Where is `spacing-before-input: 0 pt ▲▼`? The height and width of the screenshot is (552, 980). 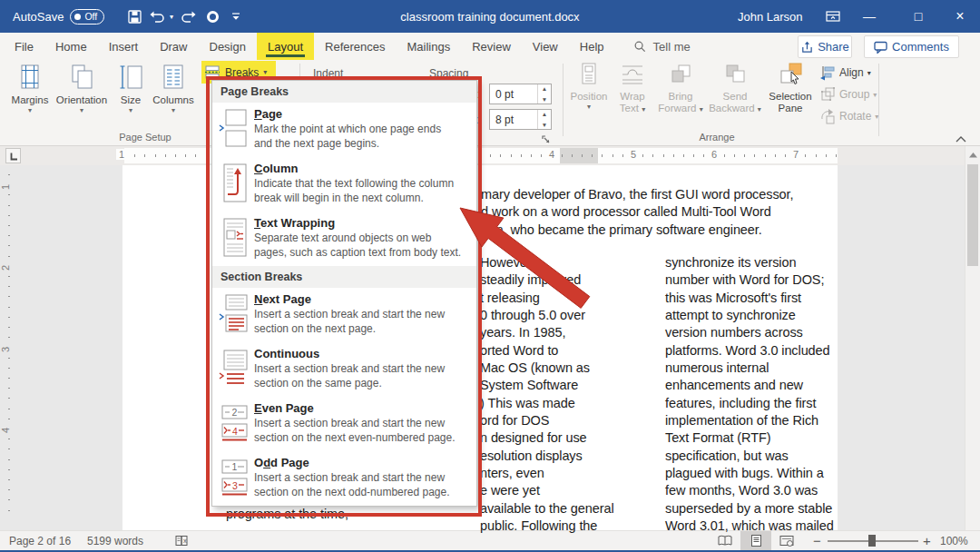 spacing-before-input: 0 pt ▲▼ is located at coordinates (521, 94).